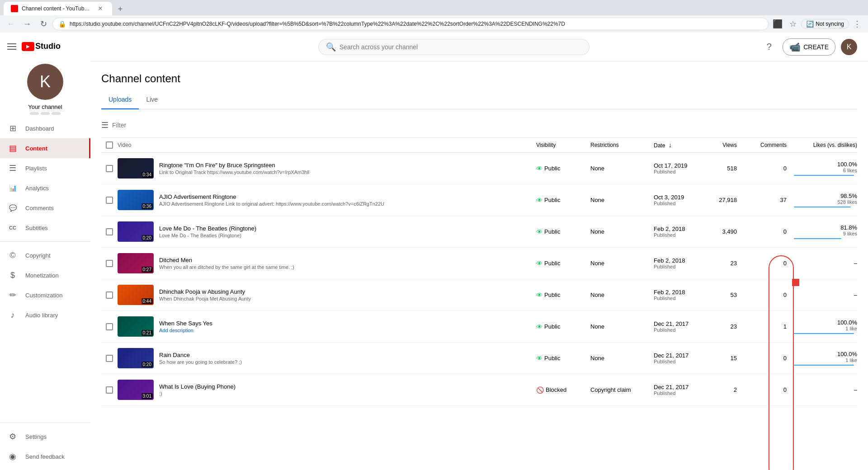  Describe the element at coordinates (152, 101) in the screenshot. I see `tab-live: Live` at that location.